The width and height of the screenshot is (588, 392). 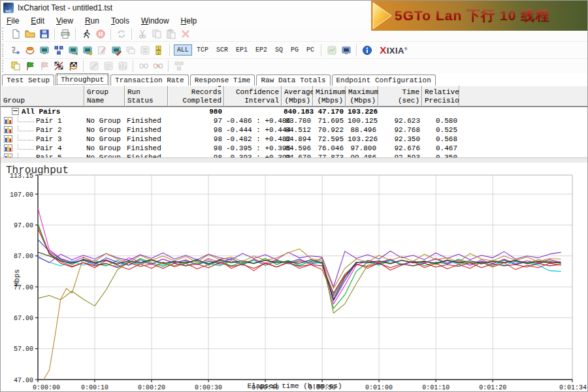 I want to click on console-icon, so click(x=346, y=50).